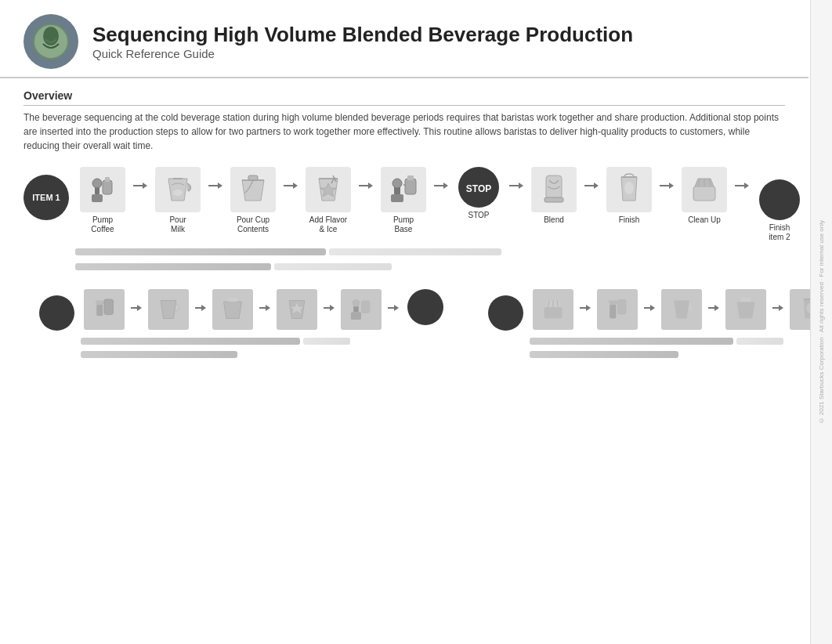  What do you see at coordinates (361, 309) in the screenshot?
I see `sub-step-5-svg` at bounding box center [361, 309].